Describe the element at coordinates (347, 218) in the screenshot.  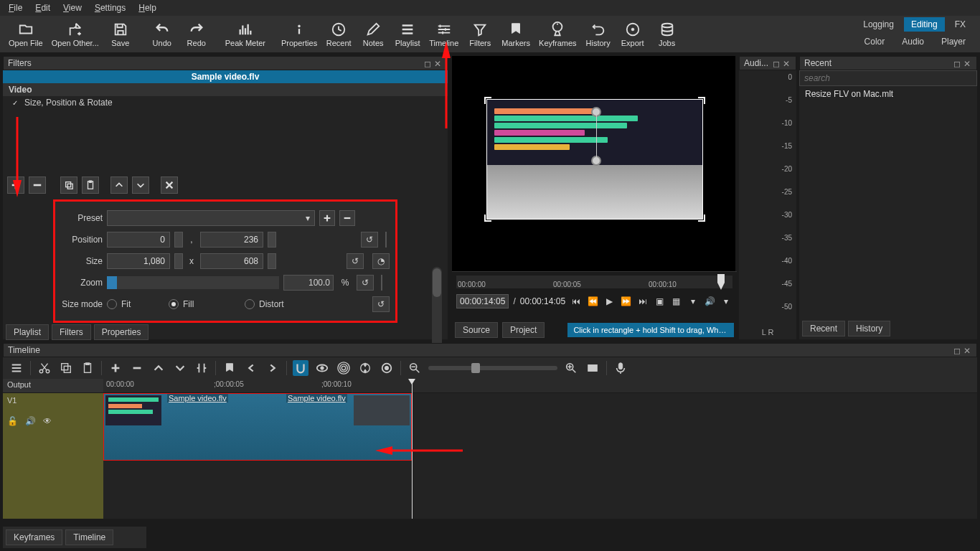
I see `preset-remove-button` at that location.